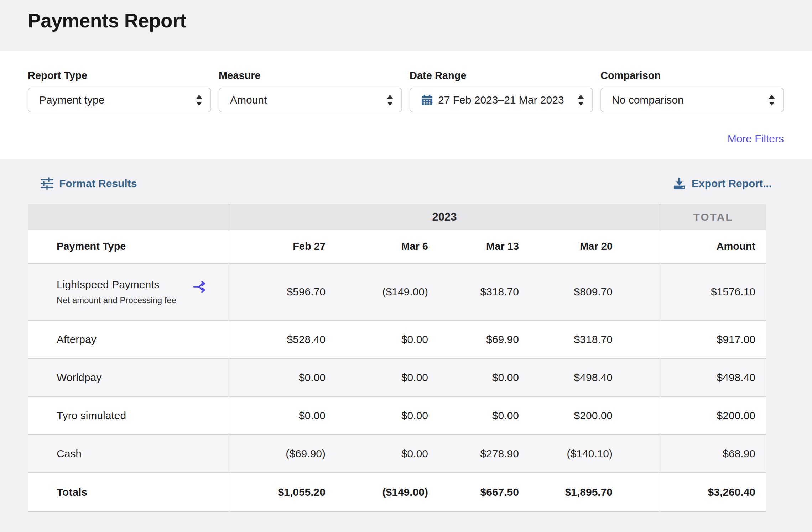 The width and height of the screenshot is (812, 532). What do you see at coordinates (713, 453) in the screenshot?
I see `cell-row-total: $68.90` at bounding box center [713, 453].